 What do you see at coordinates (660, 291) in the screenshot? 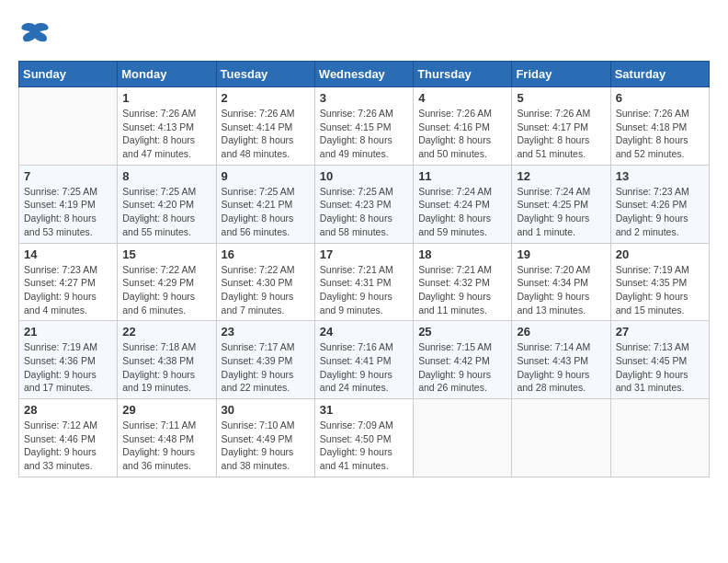
I see `day-info: Sunrise: 7:19 AM Sunset: 4:35 PM Dayligh…` at bounding box center [660, 291].